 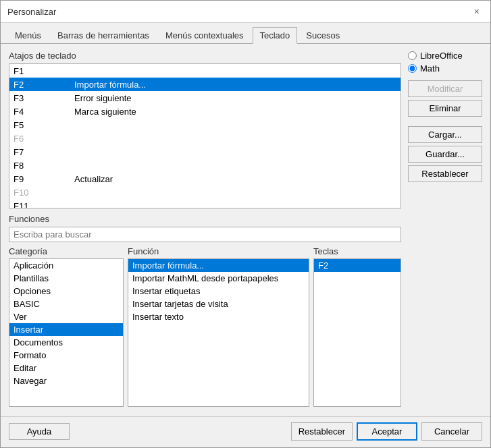 I want to click on category-header: Categoría, so click(x=66, y=251).